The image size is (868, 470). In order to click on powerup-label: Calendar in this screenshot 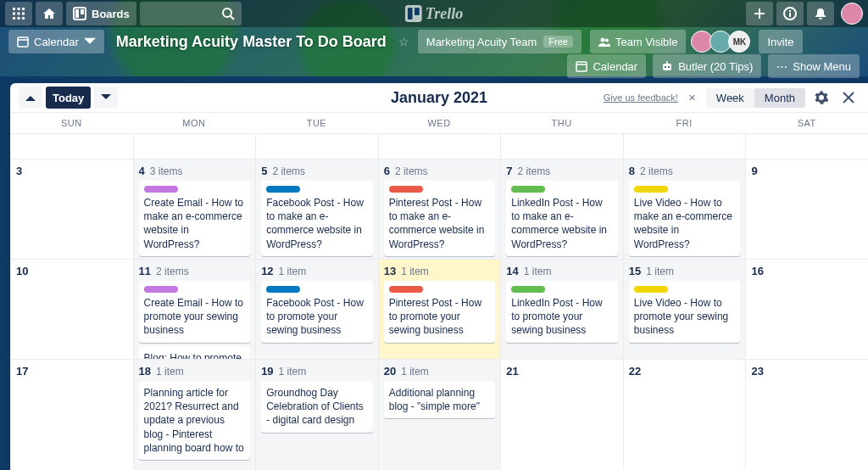, I will do `click(56, 42)`.